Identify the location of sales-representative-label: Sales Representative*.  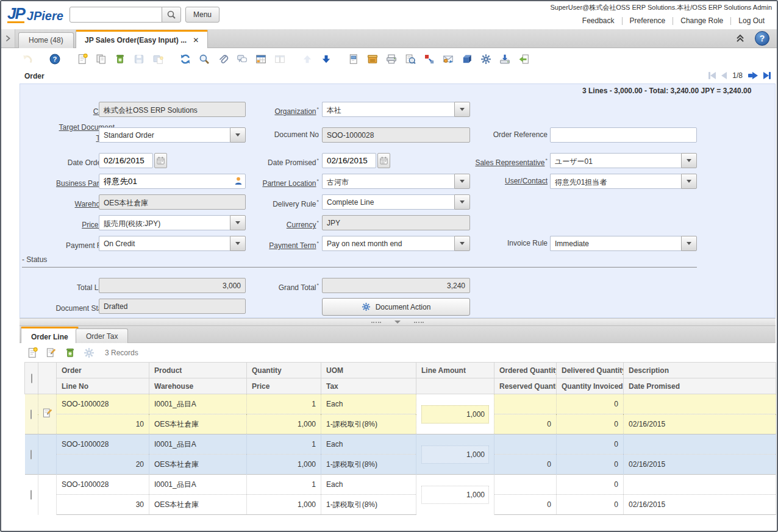
(502, 161).